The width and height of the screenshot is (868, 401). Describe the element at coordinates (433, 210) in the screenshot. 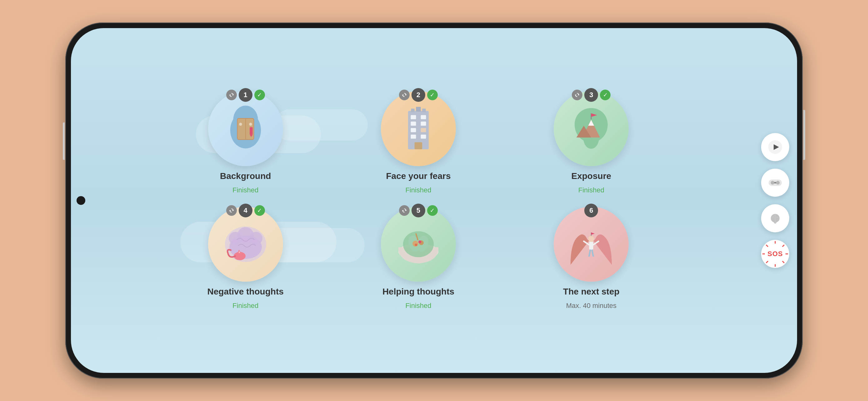

I see `check-icon-5: ✓` at that location.